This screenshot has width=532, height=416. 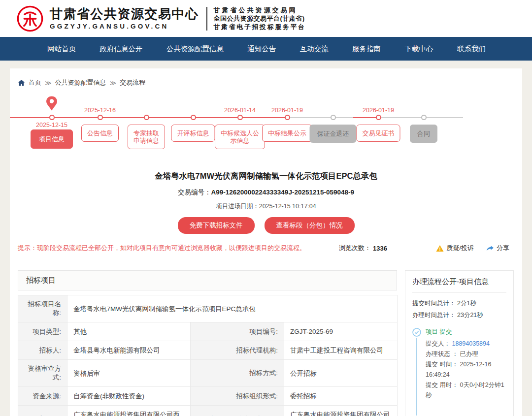 I want to click on breadcrumb-item: 公共资源配置信息, so click(x=81, y=83).